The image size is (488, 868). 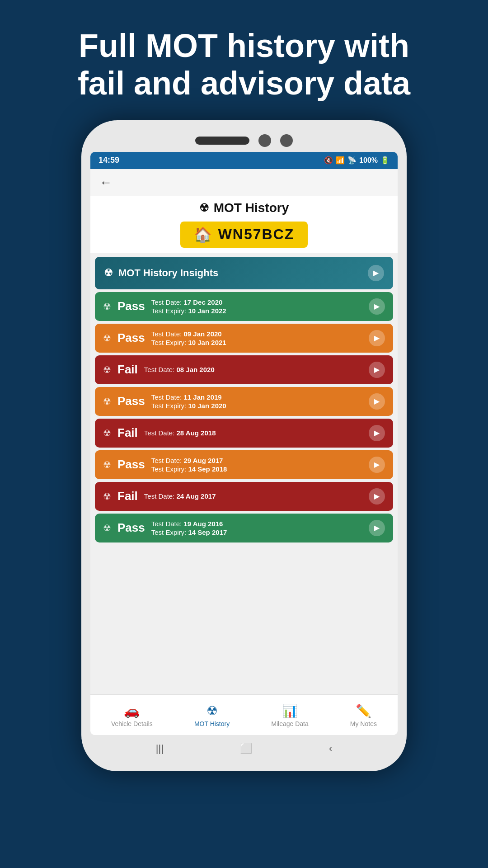 I want to click on chart-icon: 📊, so click(x=290, y=711).